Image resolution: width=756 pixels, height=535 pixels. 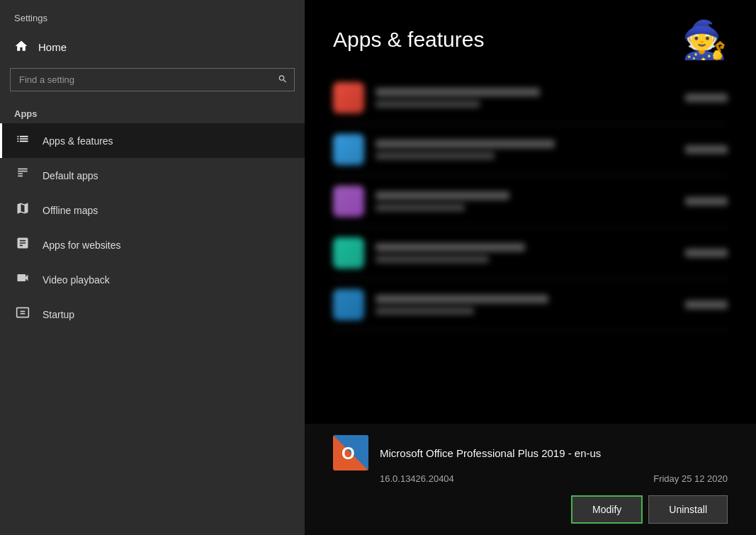 What do you see at coordinates (152, 315) in the screenshot?
I see `sidebar-item-startup: Startup` at bounding box center [152, 315].